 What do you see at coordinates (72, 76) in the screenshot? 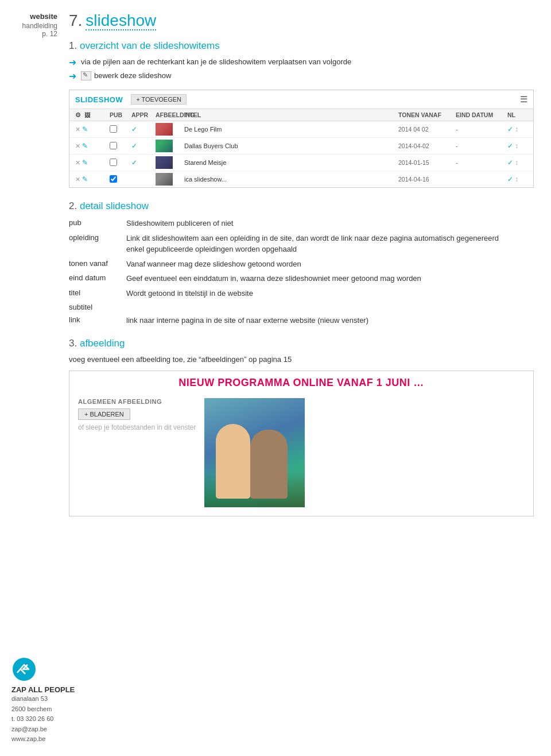
I see `arrow-icon-2: ➜` at bounding box center [72, 76].